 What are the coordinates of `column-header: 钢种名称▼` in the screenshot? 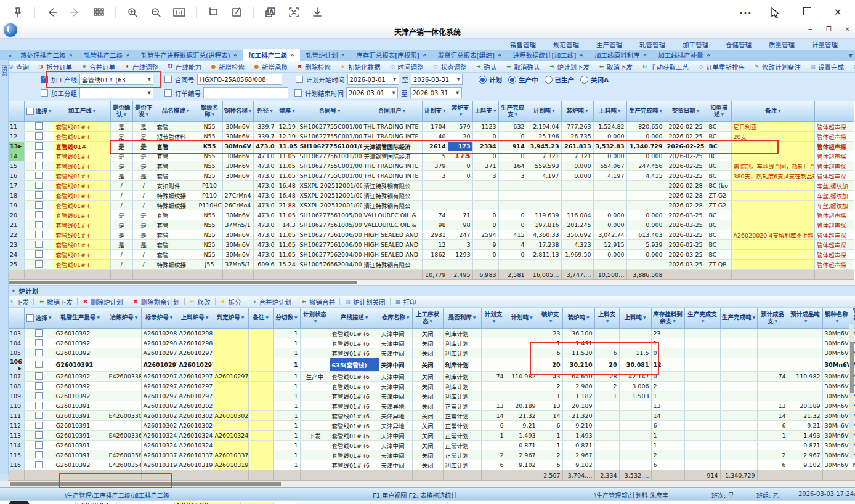 It's located at (238, 111).